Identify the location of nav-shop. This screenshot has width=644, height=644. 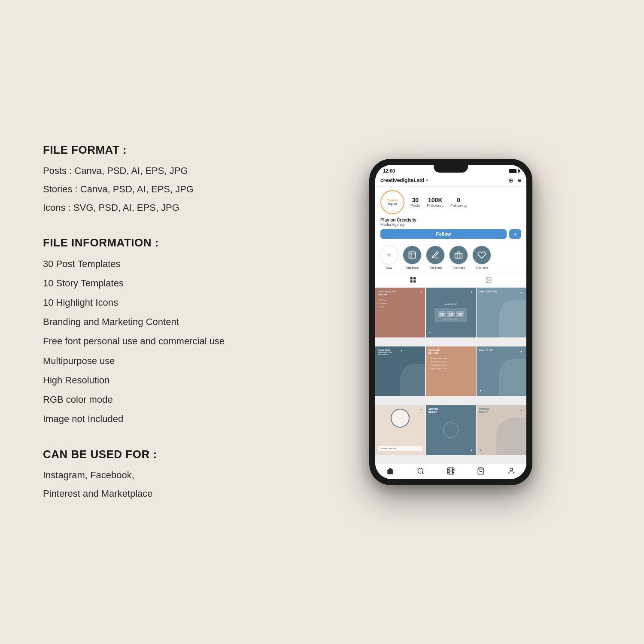
(481, 471).